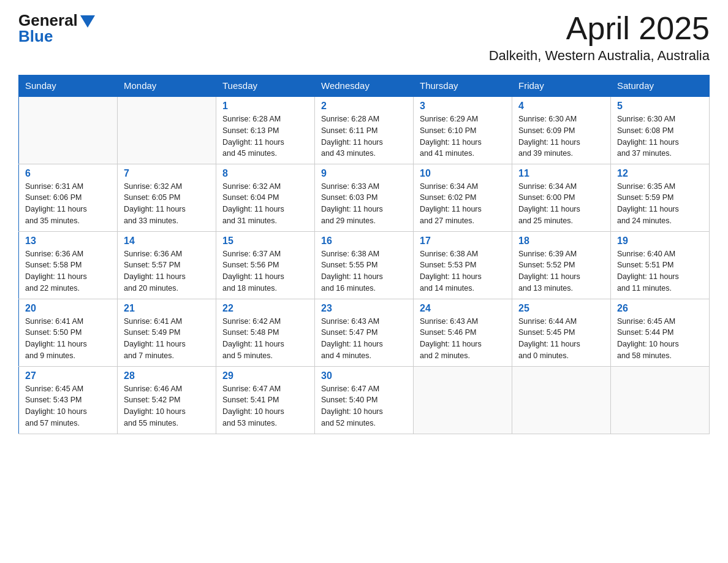 The height and width of the screenshot is (563, 728). I want to click on day-number: 6, so click(68, 174).